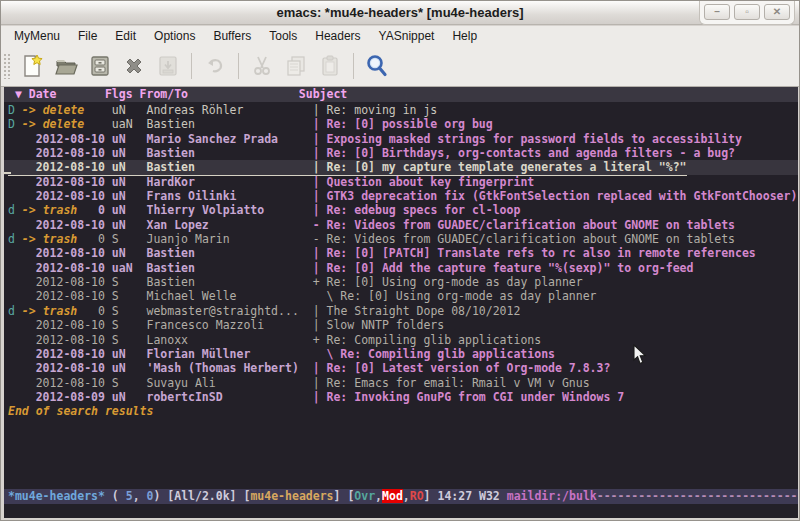  What do you see at coordinates (401, 512) in the screenshot?
I see `echo-area` at bounding box center [401, 512].